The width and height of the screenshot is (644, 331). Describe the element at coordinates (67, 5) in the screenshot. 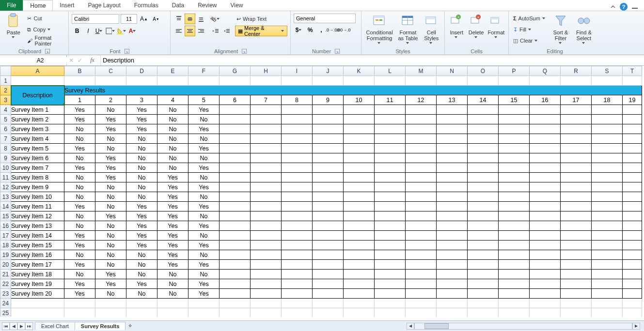

I see `tab-insert: Insert` at that location.